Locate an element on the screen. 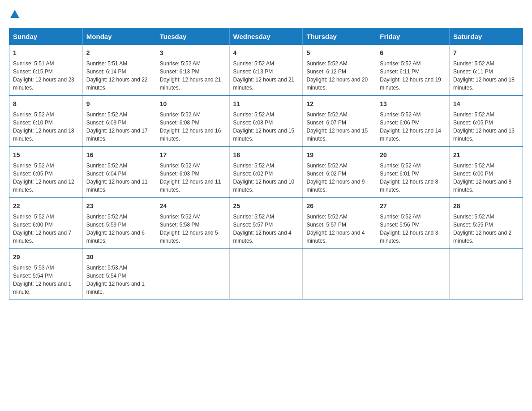  day-info: Sunrise: 5:52 AMSunset: 5:59 PMDaylight:… is located at coordinates (116, 229).